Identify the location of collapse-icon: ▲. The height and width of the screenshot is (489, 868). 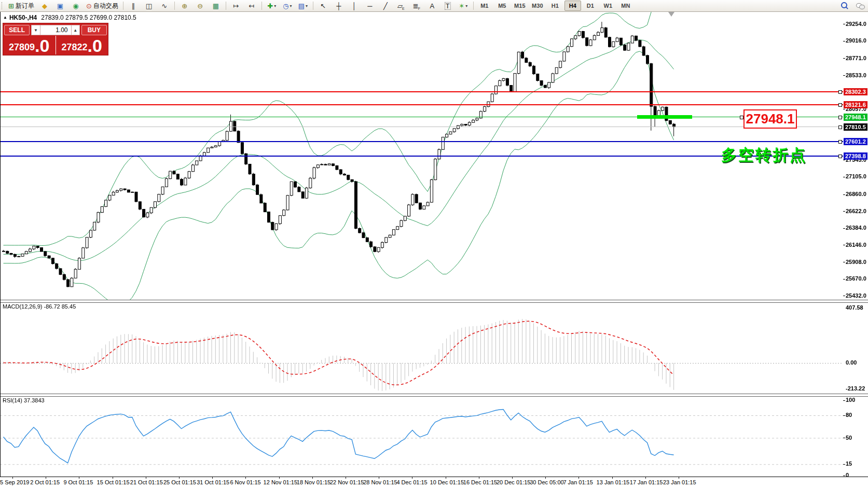
(5, 18).